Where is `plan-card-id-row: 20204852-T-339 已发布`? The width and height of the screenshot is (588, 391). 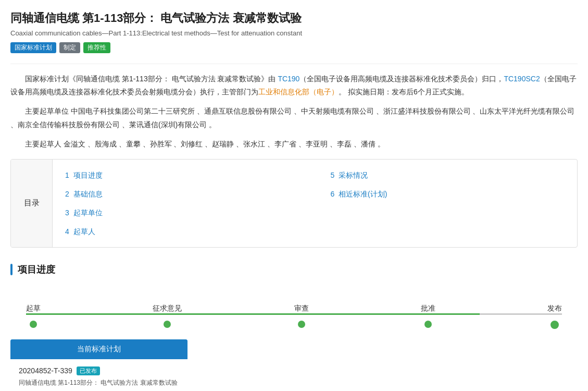
plan-card-id-row: 20204852-T-339 已发布 is located at coordinates (99, 371).